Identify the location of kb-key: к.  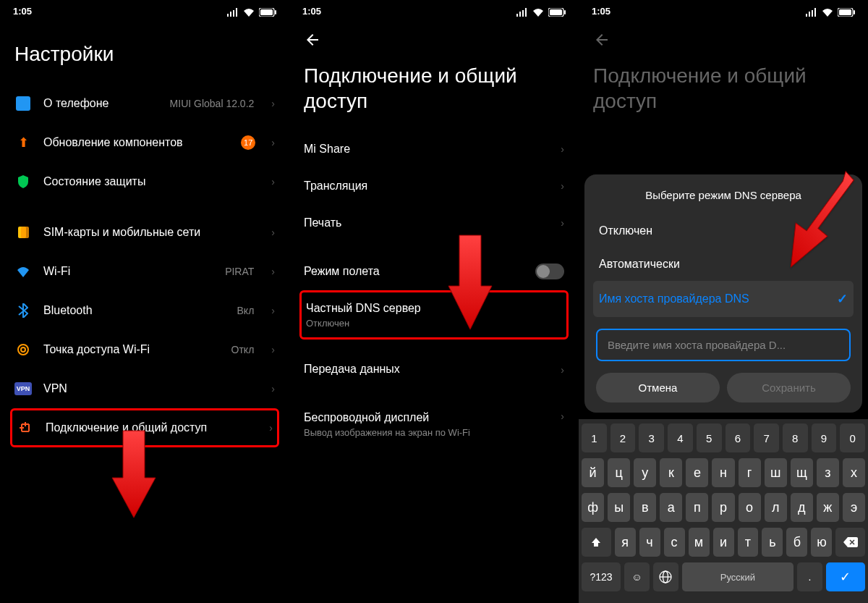
(671, 473).